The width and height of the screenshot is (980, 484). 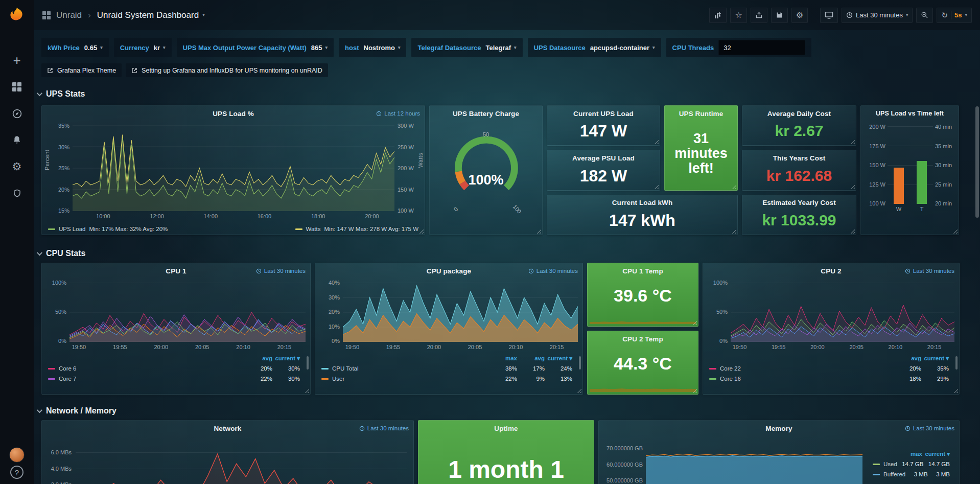 What do you see at coordinates (87, 71) in the screenshot?
I see `link-label: Grafana Plex Theme` at bounding box center [87, 71].